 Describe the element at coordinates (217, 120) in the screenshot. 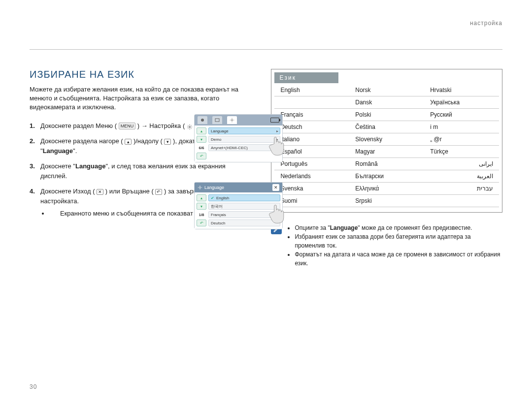

I see `tab-display-icon` at that location.